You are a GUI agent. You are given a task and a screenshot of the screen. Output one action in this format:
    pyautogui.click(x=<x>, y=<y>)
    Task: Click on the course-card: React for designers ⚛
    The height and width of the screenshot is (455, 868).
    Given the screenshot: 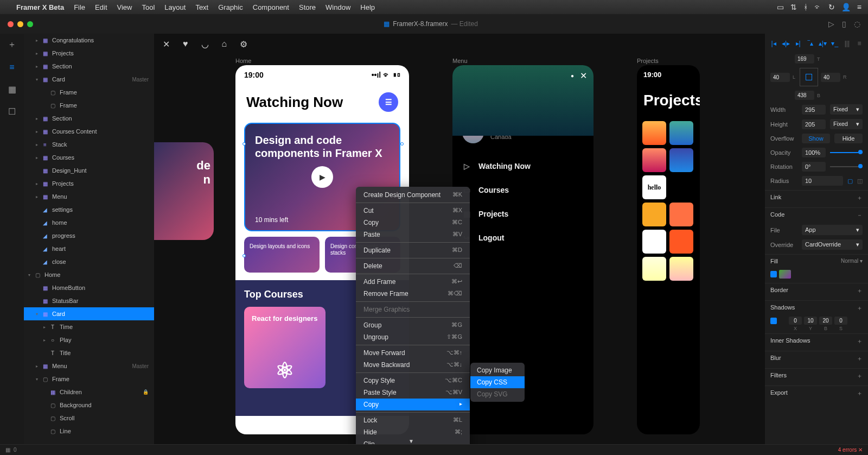 What is the action you would take?
    pyautogui.click(x=285, y=347)
    